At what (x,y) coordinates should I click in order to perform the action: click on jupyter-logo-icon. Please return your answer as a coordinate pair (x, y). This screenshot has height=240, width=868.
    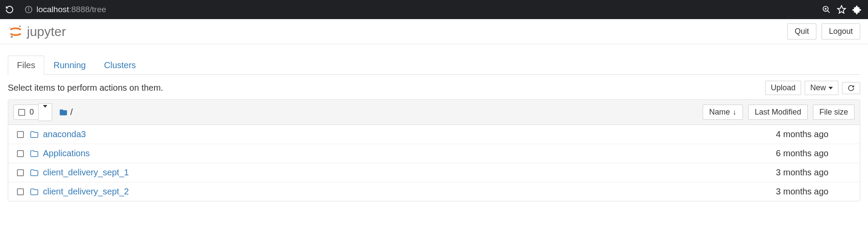
    Looking at the image, I should click on (16, 32).